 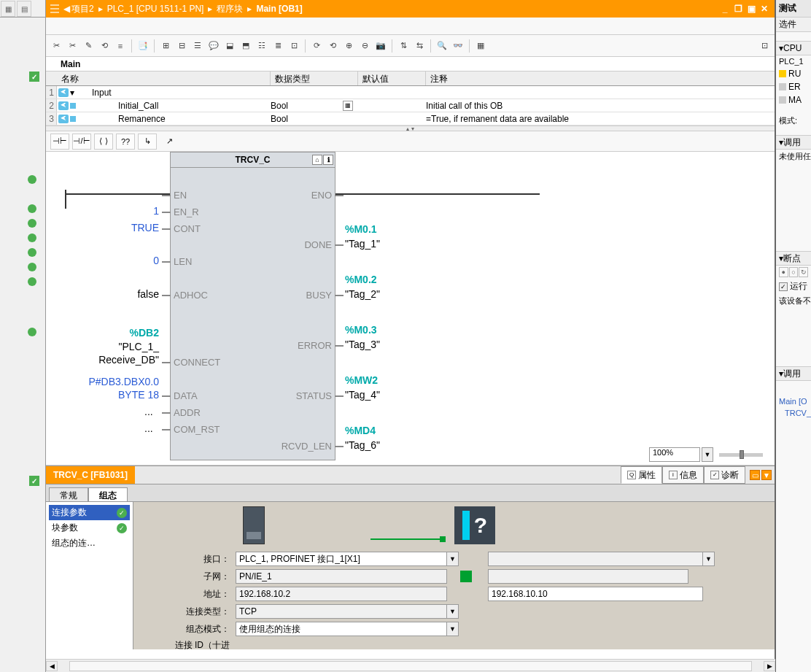 What do you see at coordinates (169, 142) in the screenshot?
I see `lad-arrow-button: ↗` at bounding box center [169, 142].